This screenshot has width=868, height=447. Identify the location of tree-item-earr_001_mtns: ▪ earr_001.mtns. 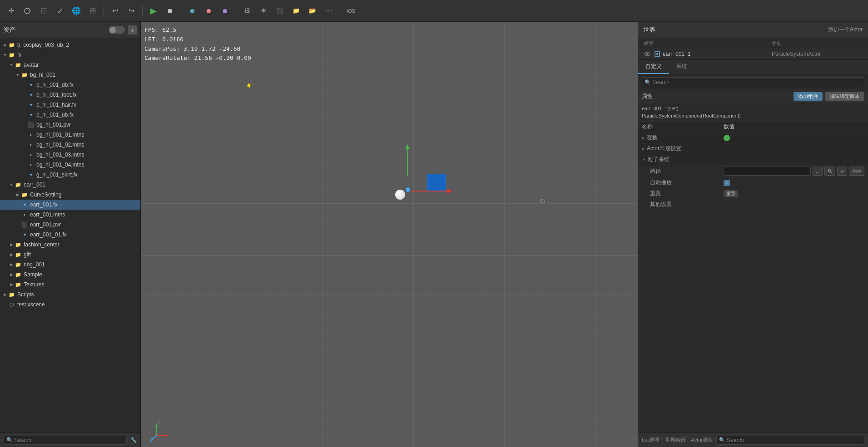
(70, 215).